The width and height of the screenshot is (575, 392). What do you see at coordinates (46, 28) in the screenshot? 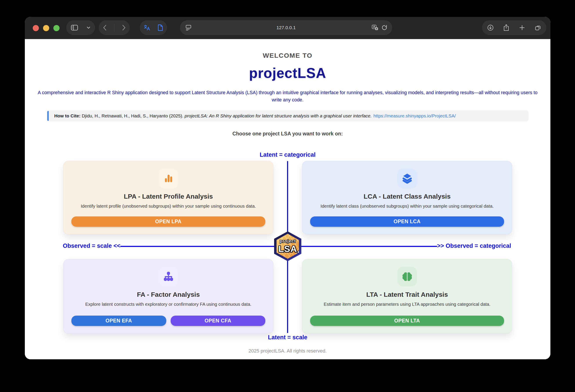
I see `window-controls` at bounding box center [46, 28].